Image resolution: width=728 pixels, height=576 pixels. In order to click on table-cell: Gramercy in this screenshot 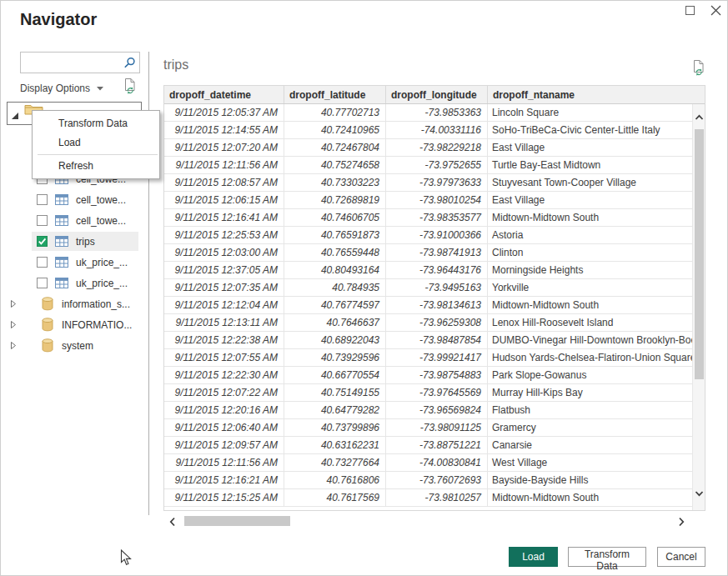, I will do `click(596, 428)`.